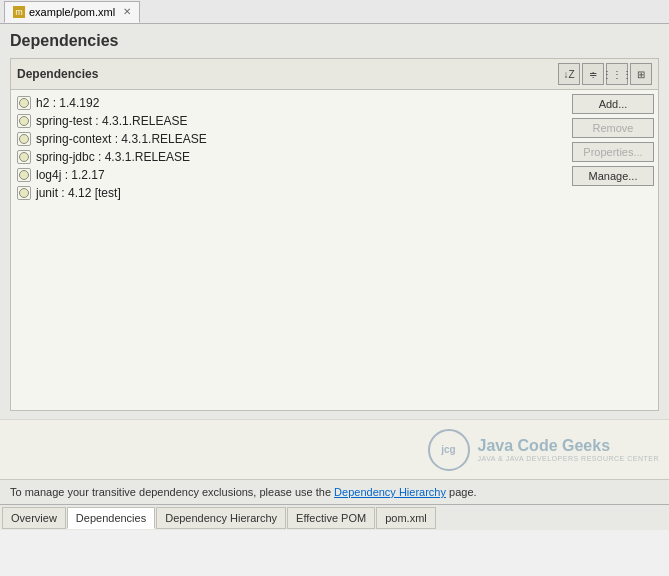 The height and width of the screenshot is (576, 669). What do you see at coordinates (111, 518) in the screenshot?
I see `dependencies-tab: Dependencies` at bounding box center [111, 518].